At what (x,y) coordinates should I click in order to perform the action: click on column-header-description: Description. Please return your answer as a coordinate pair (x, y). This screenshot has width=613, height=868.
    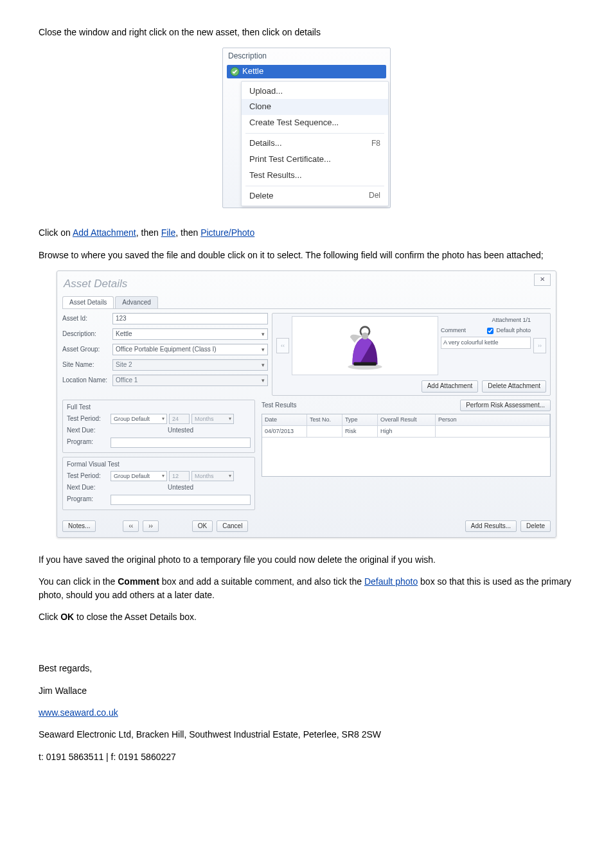
    Looking at the image, I should click on (306, 57).